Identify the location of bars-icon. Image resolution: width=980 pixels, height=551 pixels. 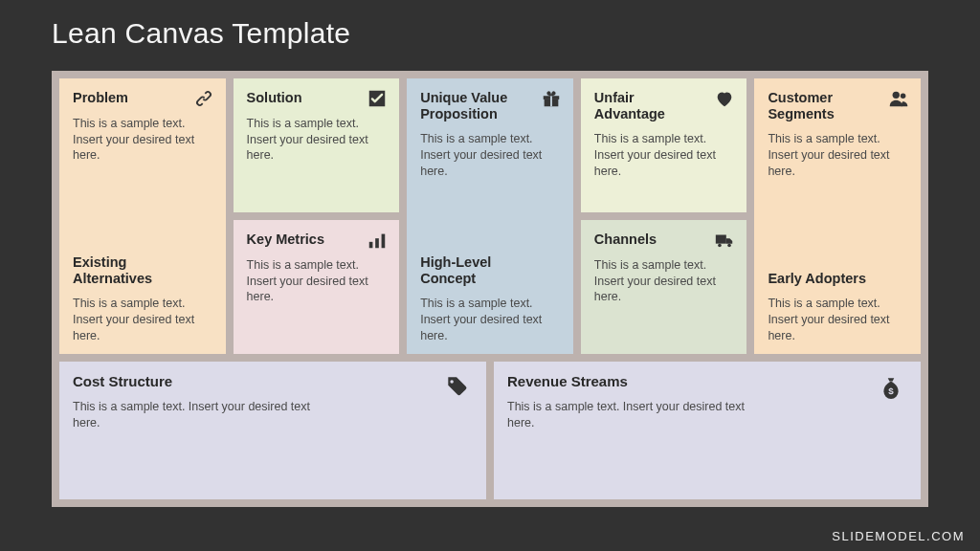
(377, 240).